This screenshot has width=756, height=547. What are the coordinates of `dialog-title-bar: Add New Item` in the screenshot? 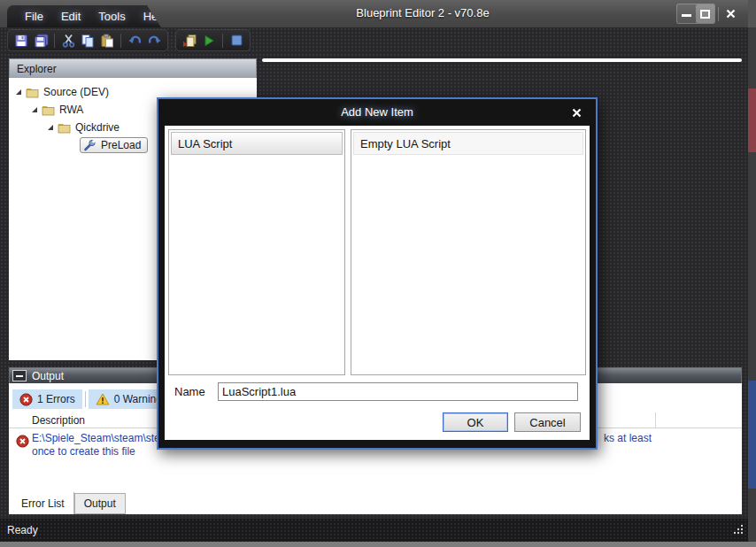 It's located at (377, 112).